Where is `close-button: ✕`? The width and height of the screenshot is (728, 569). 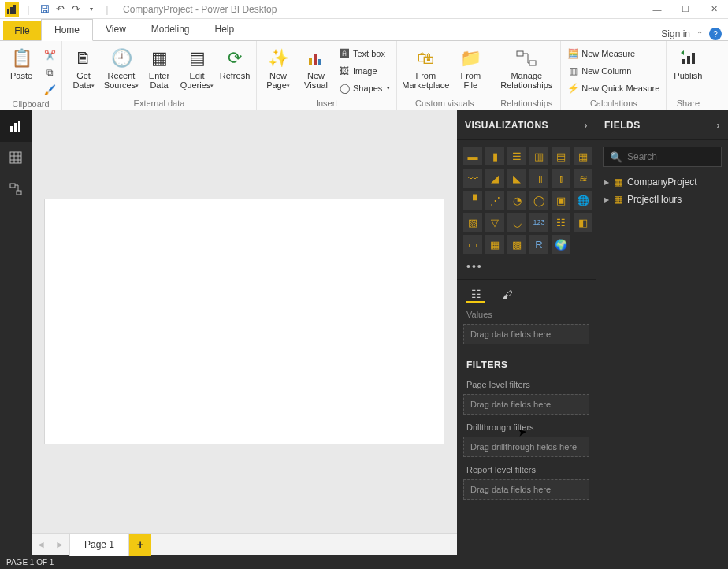 close-button: ✕ is located at coordinates (714, 9).